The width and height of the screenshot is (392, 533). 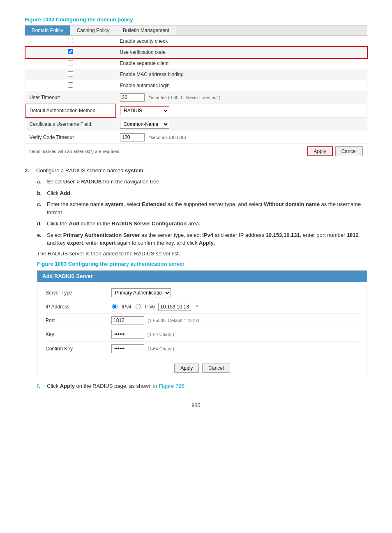 What do you see at coordinates (196, 20) in the screenshot?
I see `figure-1002-title: Figure 1002 Configuring the domain polic…` at bounding box center [196, 20].